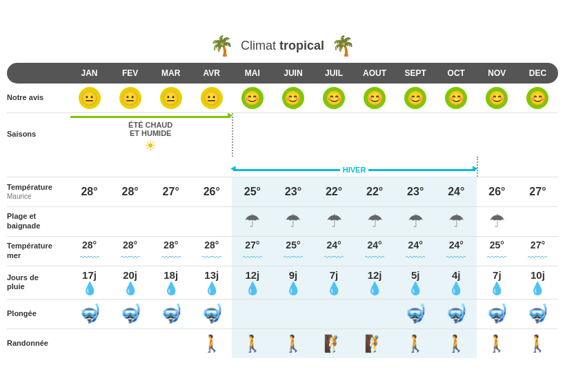 The height and width of the screenshot is (392, 565). What do you see at coordinates (150, 137) in the screenshot?
I see `ete-text-area: ÉTÉ CHAUD ET HUMIDE ☀` at bounding box center [150, 137].